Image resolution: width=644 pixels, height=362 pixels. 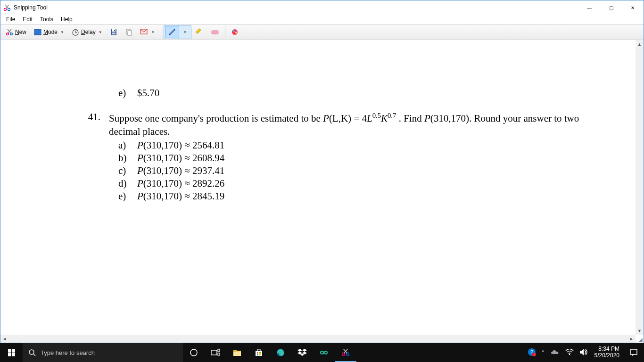 I want to click on pen-dropdown: ▼, so click(x=185, y=32).